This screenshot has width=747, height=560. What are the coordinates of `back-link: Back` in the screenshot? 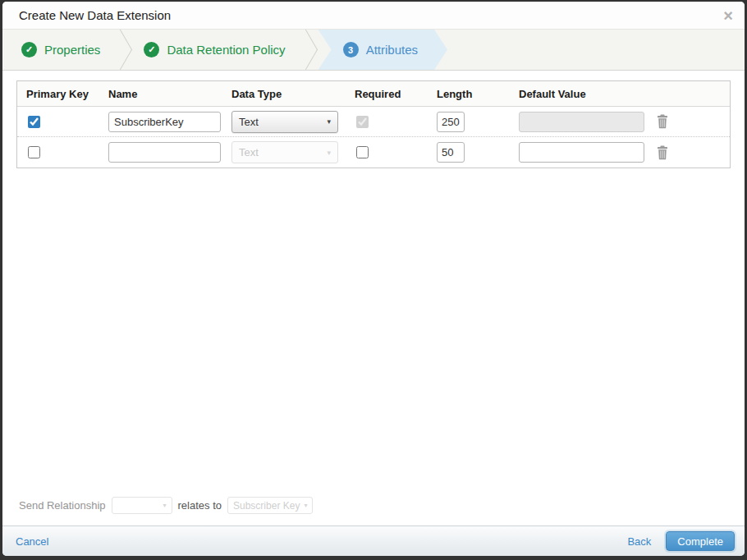 It's located at (639, 542).